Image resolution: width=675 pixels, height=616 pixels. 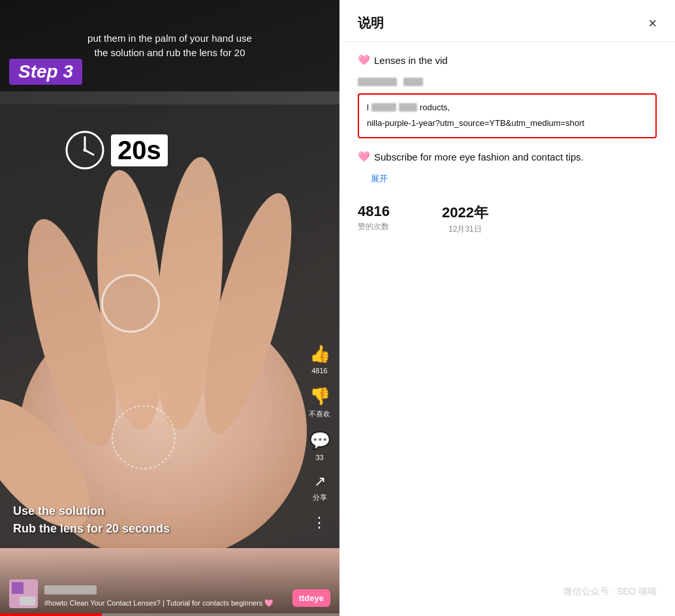 I want to click on date-day: 12月31日, so click(x=465, y=230).